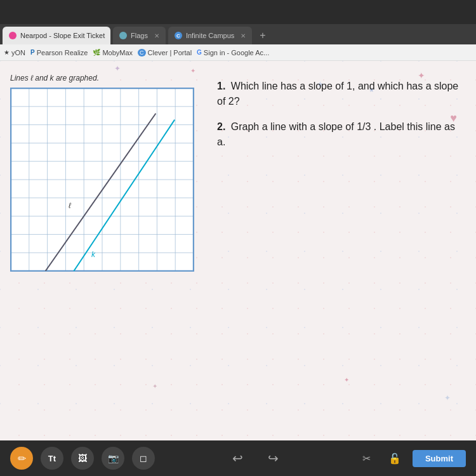 This screenshot has height=476, width=476. Describe the element at coordinates (236, 53) in the screenshot. I see `bookmark-google-label: Sign in - Google Ac...` at that location.